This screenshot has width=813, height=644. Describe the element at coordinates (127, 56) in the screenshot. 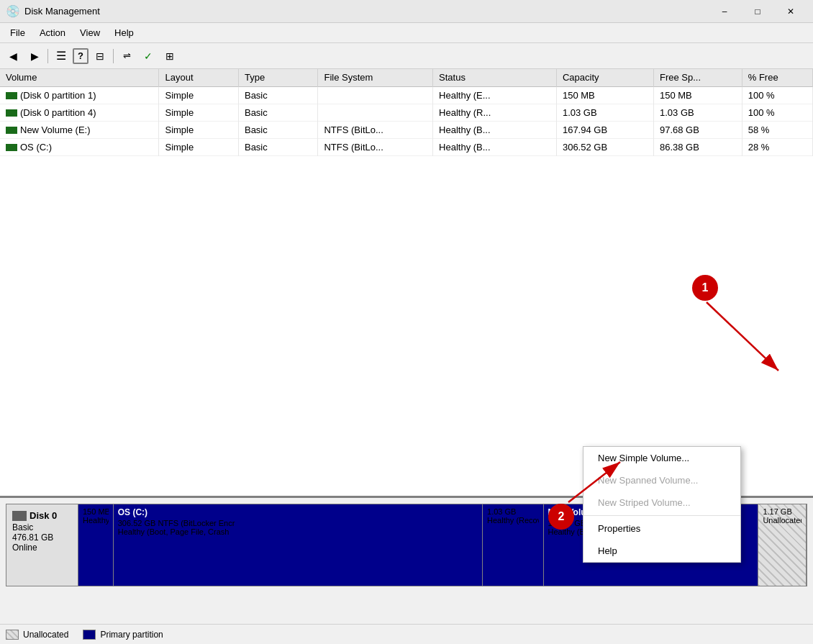

I see `connect-button: ⇌` at that location.